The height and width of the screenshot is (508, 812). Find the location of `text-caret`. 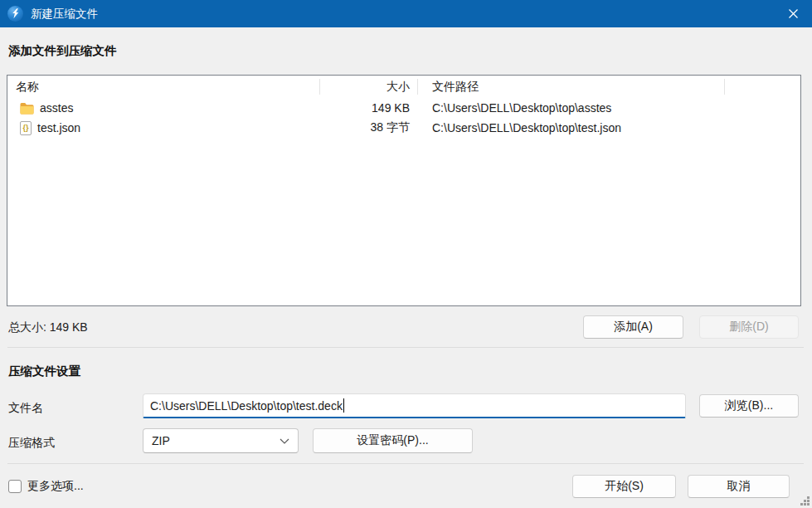

text-caret is located at coordinates (344, 405).